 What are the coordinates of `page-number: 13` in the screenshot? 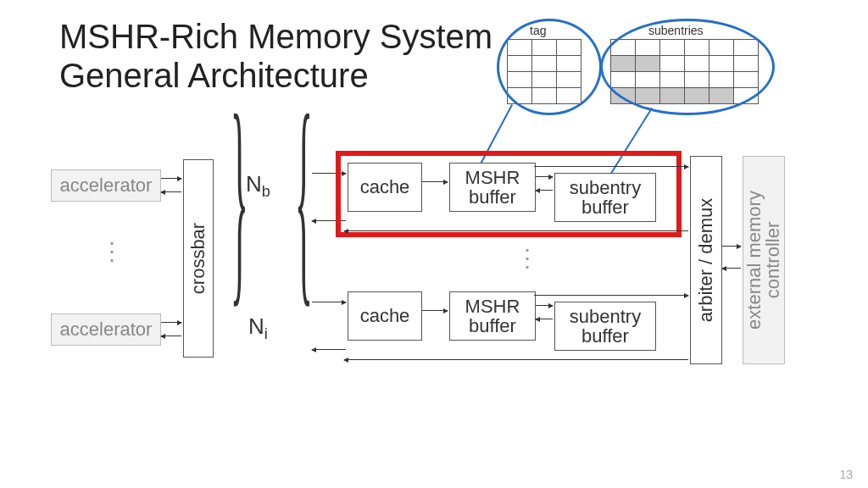 It's located at (846, 474).